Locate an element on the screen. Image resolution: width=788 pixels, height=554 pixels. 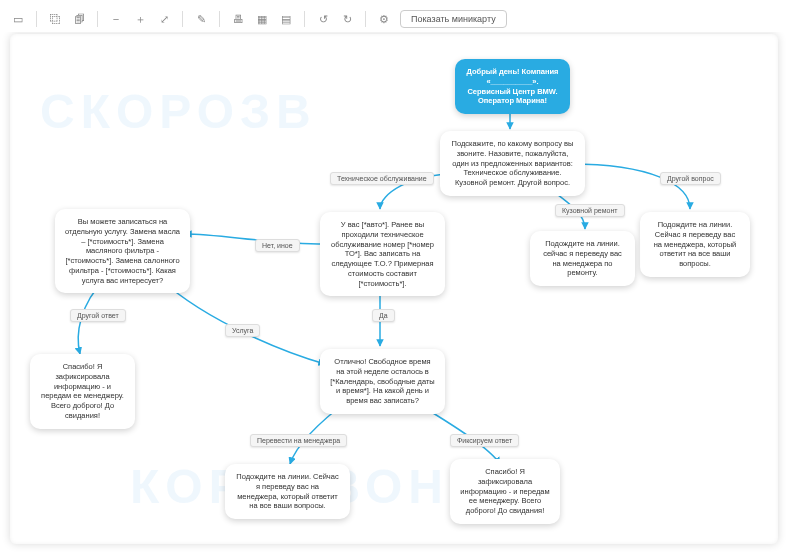
edge-label-tech: Техническое обслуживание is located at coordinates (382, 178).